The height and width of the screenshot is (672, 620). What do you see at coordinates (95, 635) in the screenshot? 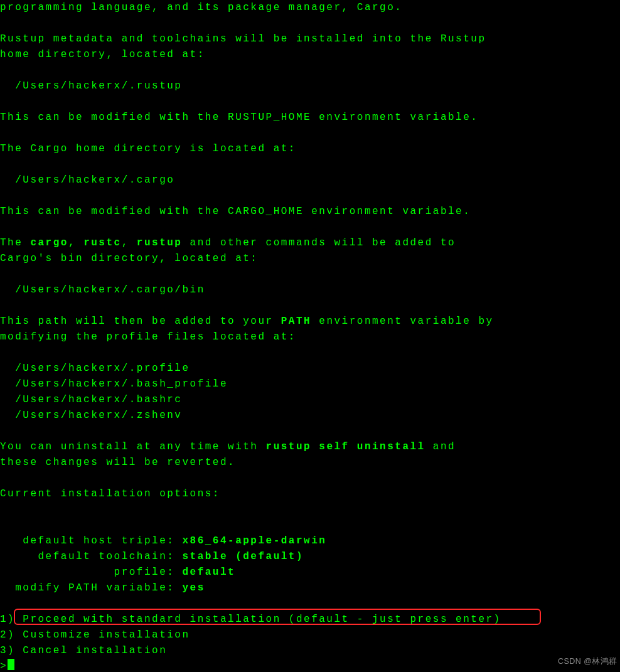
I see `menu-option-2-customize: 2) Customize installation` at bounding box center [95, 635].